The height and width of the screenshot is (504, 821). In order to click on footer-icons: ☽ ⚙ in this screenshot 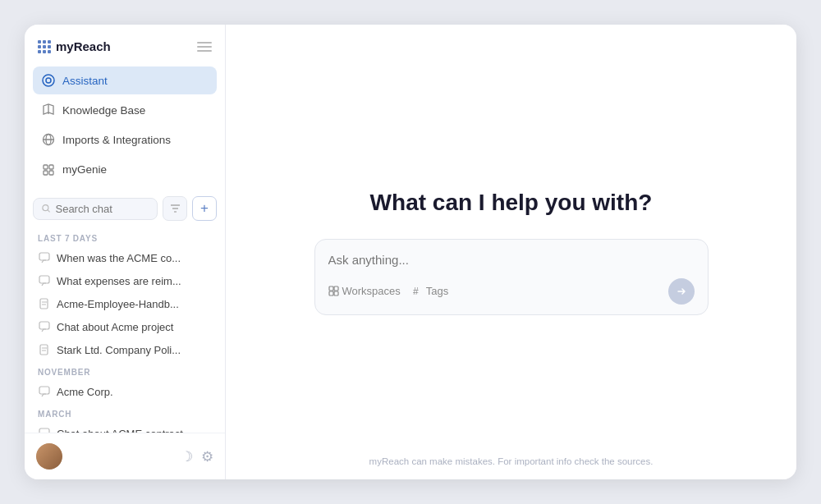, I will do `click(197, 456)`.